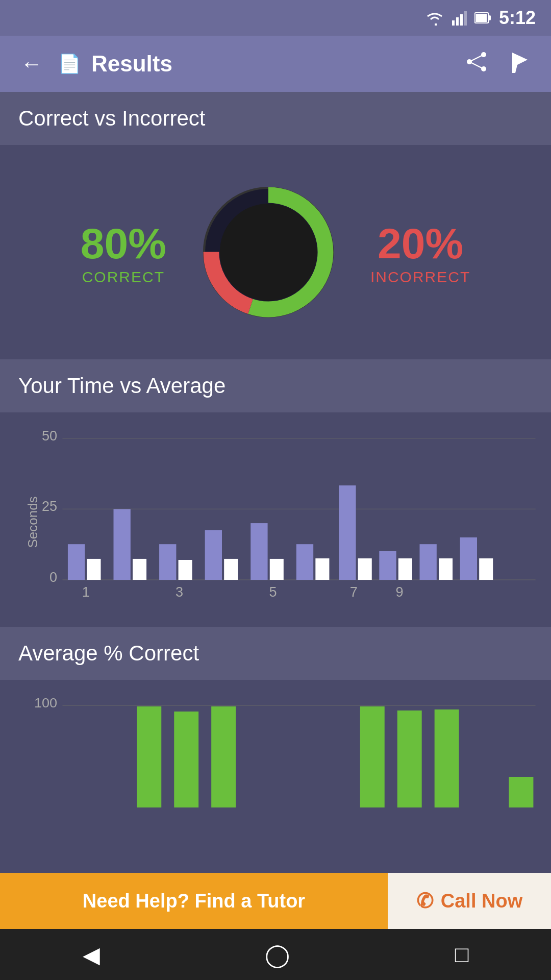 The image size is (551, 980). What do you see at coordinates (276, 18) in the screenshot?
I see `status-bar: 5:12` at bounding box center [276, 18].